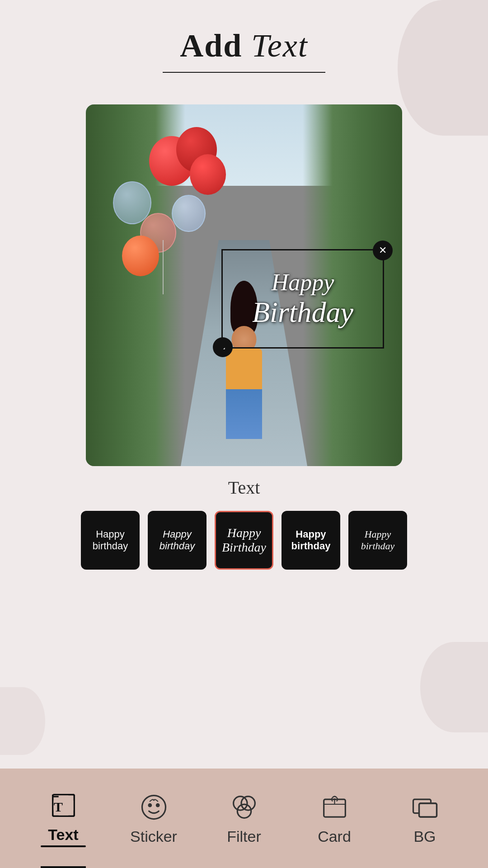 This screenshot has width=488, height=868. What do you see at coordinates (378, 540) in the screenshot?
I see `font-style-5: Happybirthday` at bounding box center [378, 540].